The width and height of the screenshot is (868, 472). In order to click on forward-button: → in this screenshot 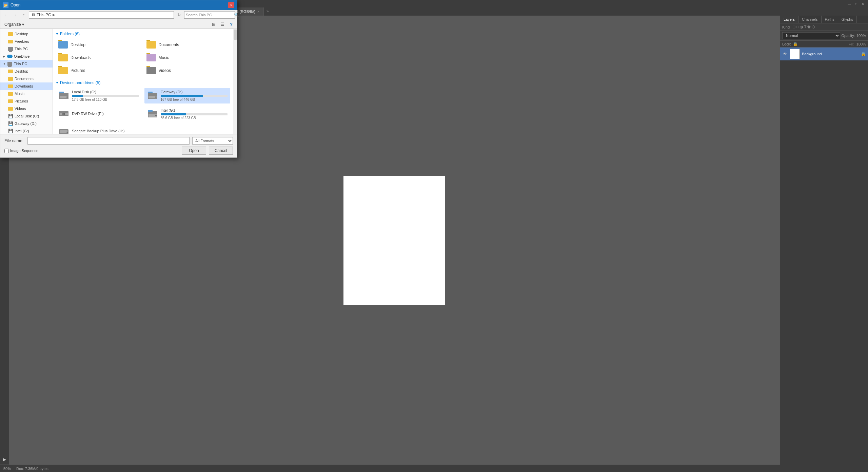, I will do `click(15, 15)`.